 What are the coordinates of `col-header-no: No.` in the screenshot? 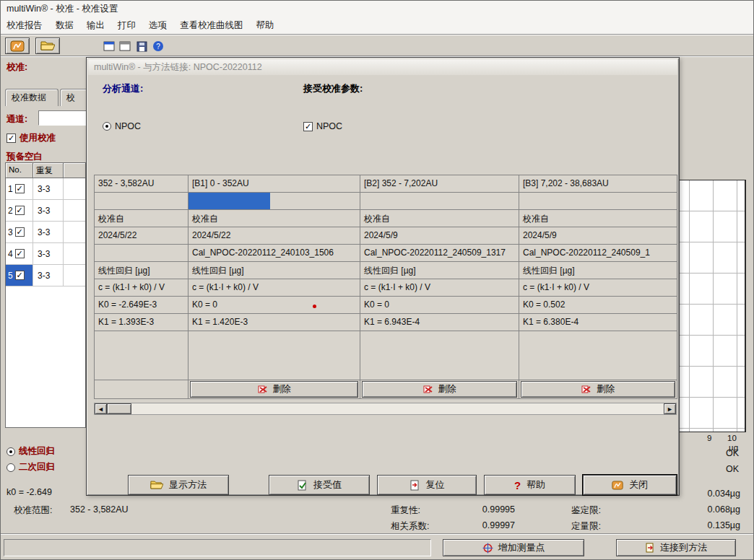 It's located at (20, 170).